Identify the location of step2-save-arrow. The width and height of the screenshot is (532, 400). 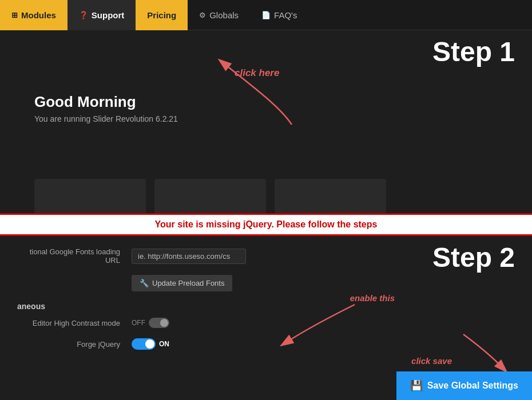
(469, 349).